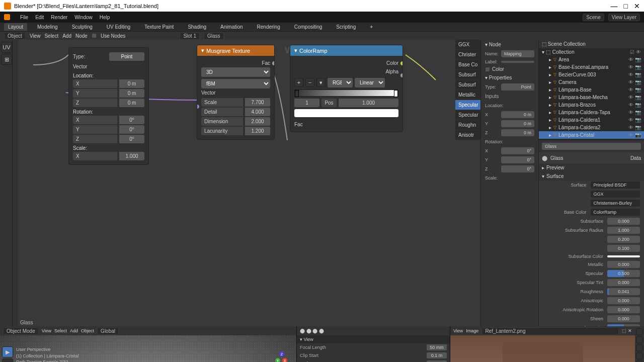  I want to click on property-value: Principled BSDF, so click(616, 185).